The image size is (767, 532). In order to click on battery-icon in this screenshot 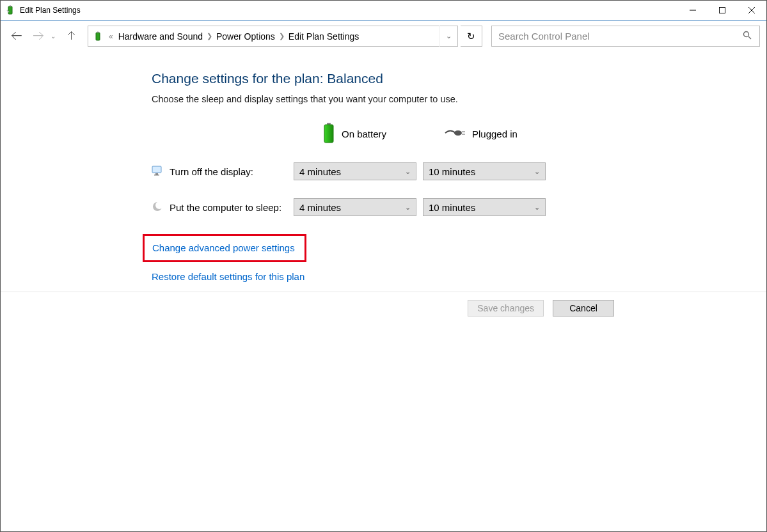, I will do `click(329, 134)`.